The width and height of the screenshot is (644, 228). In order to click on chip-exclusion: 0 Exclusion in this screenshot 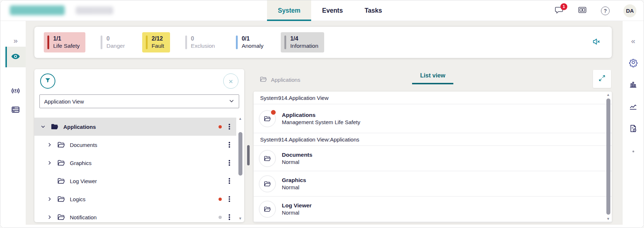, I will do `click(201, 42)`.